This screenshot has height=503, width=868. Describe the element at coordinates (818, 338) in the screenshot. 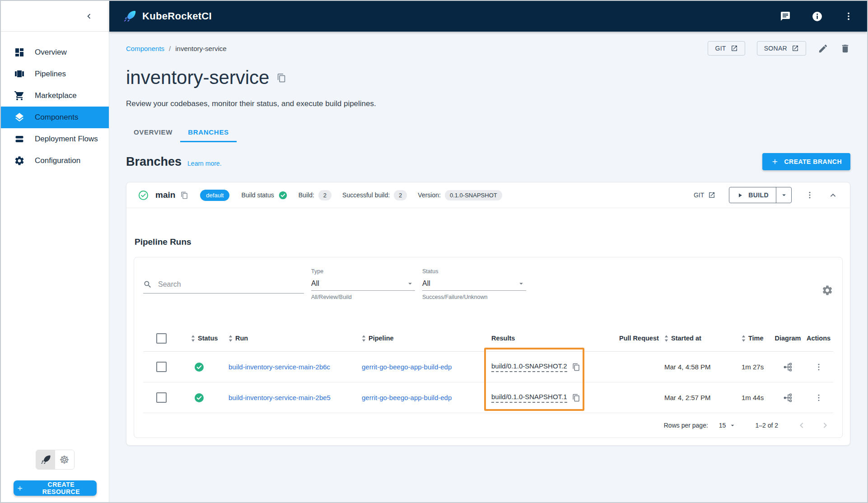

I see `column-header-actions: Actions` at that location.